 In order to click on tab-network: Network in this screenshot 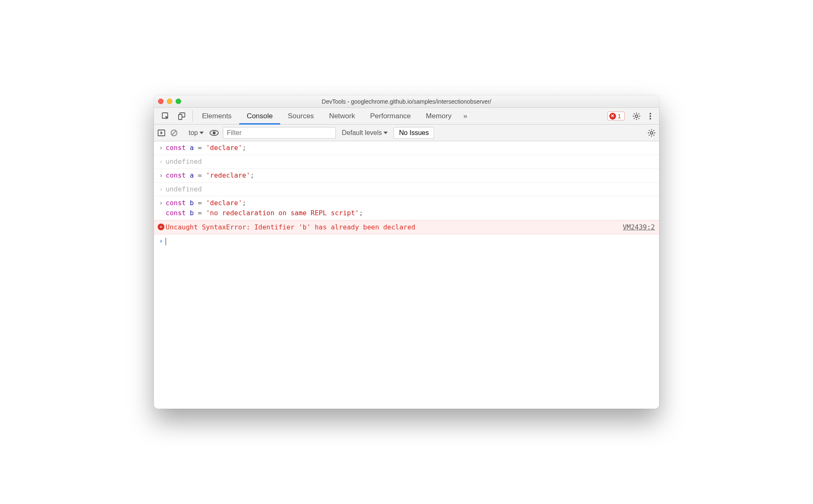, I will do `click(342, 116)`.